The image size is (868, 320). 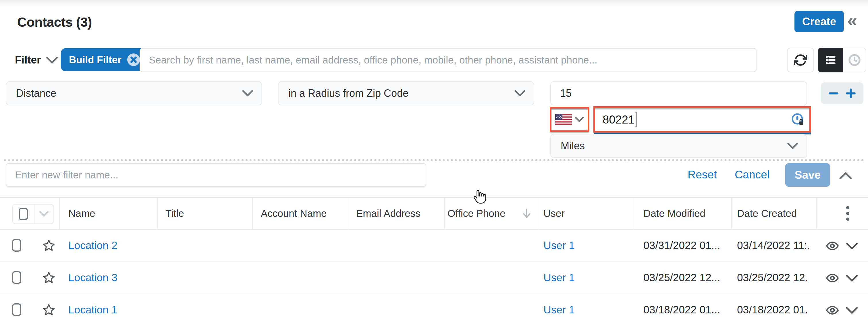 What do you see at coordinates (636, 119) in the screenshot?
I see `text-cursor` at bounding box center [636, 119].